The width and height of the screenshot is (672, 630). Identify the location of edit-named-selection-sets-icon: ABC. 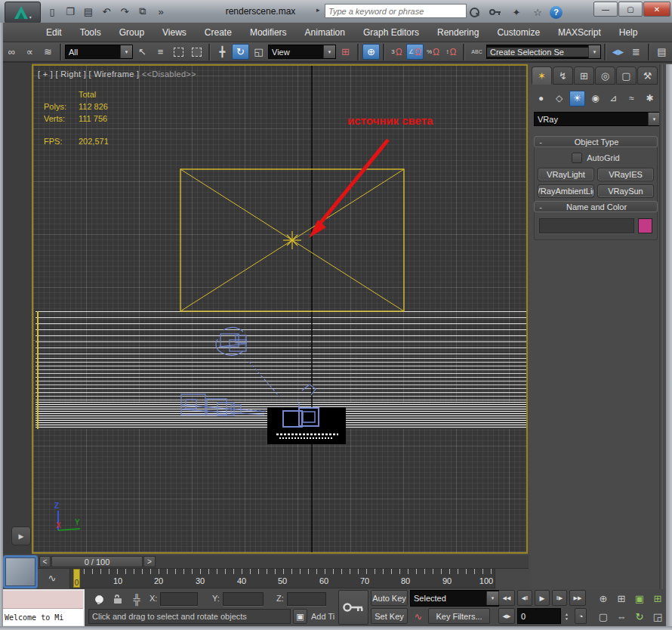
(477, 51).